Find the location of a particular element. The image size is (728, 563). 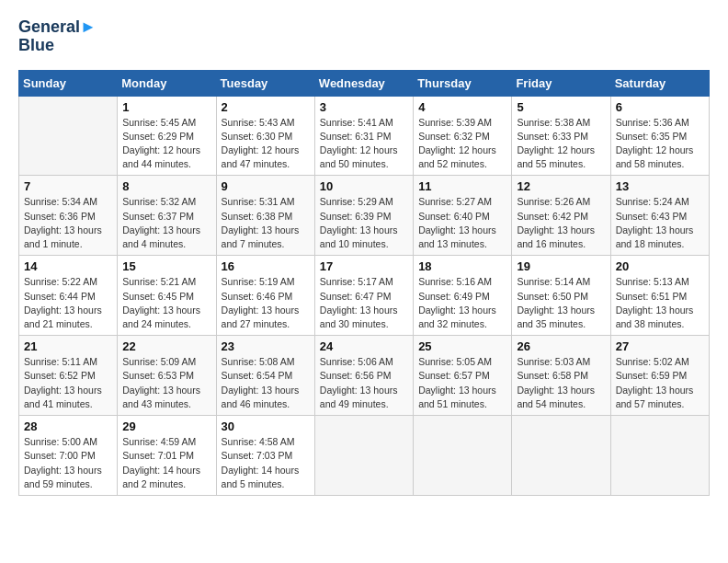

day-of-week-monday: Monday is located at coordinates (167, 83).